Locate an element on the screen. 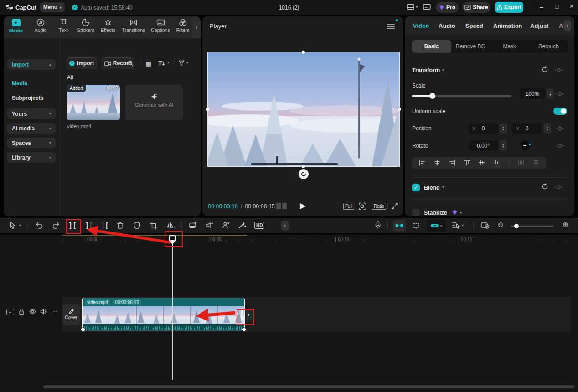 Image resolution: width=578 pixels, height=392 pixels. blend-keyframe-control: ‹◇› is located at coordinates (559, 187).